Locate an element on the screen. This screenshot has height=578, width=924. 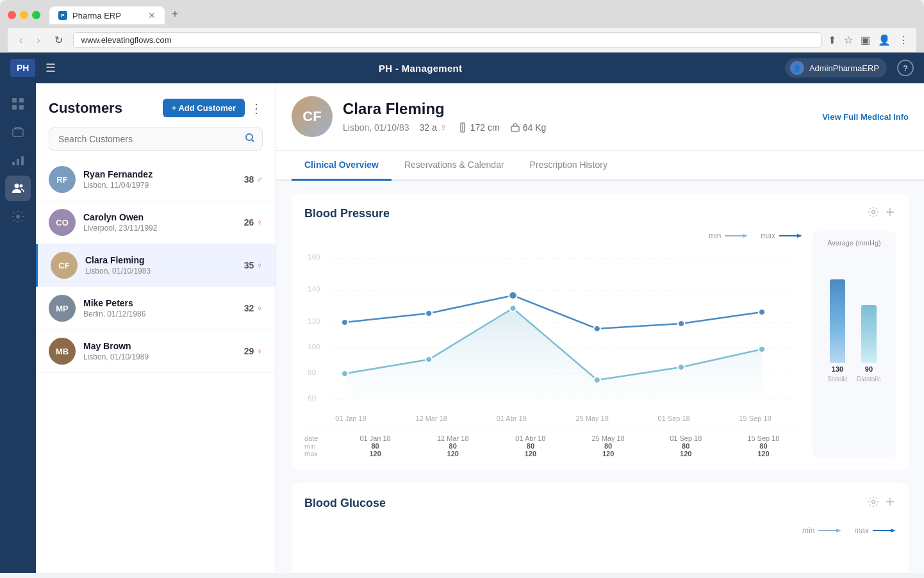
customer-avatar: CF is located at coordinates (64, 265).